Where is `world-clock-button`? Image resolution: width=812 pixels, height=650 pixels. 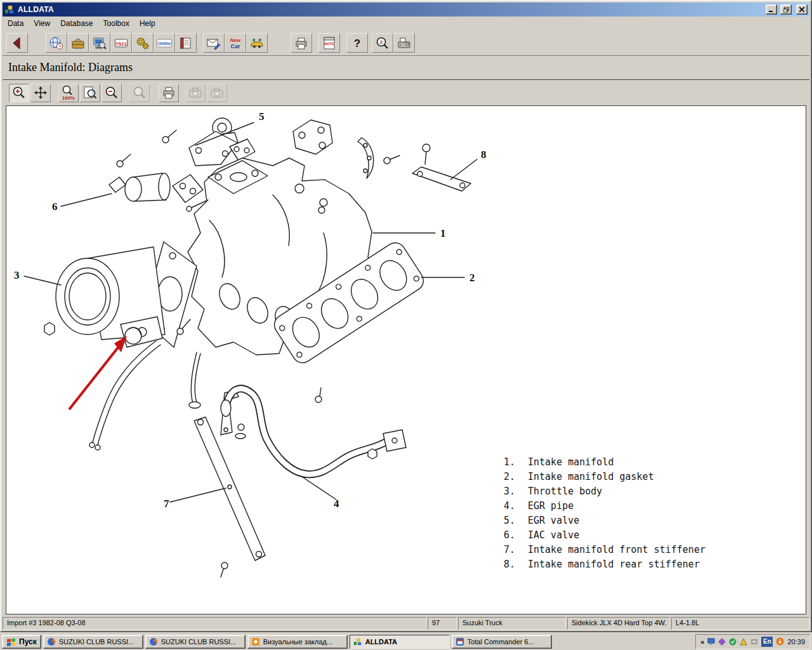
world-clock-button is located at coordinates (56, 43).